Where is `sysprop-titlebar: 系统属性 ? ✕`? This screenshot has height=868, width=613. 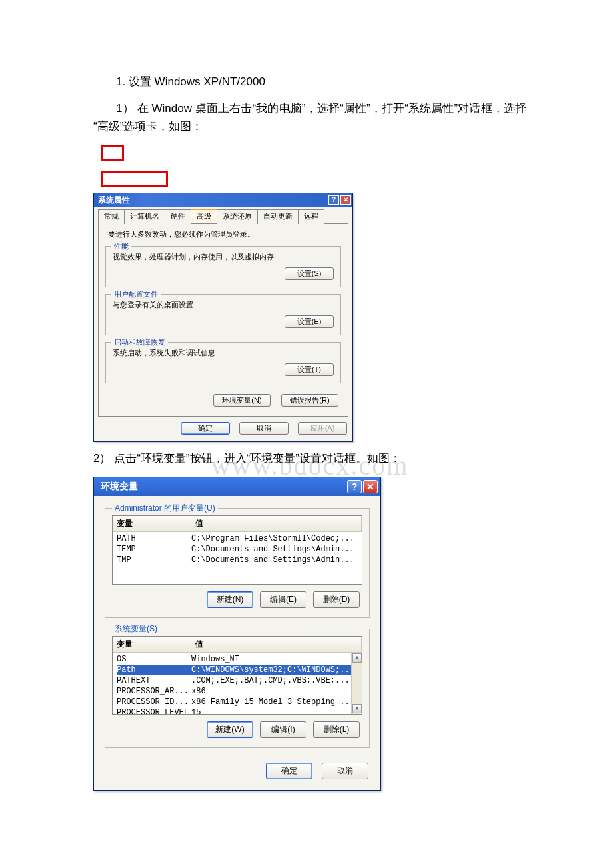
sysprop-titlebar: 系统属性 ? ✕ is located at coordinates (223, 200).